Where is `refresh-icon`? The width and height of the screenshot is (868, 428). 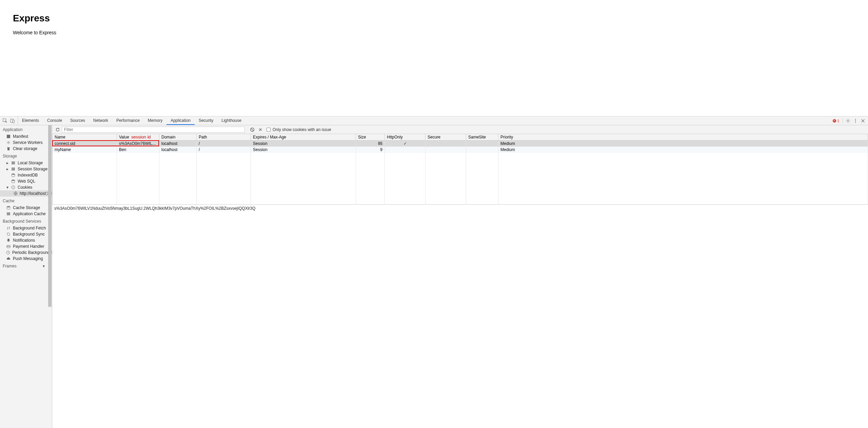
refresh-icon is located at coordinates (58, 130).